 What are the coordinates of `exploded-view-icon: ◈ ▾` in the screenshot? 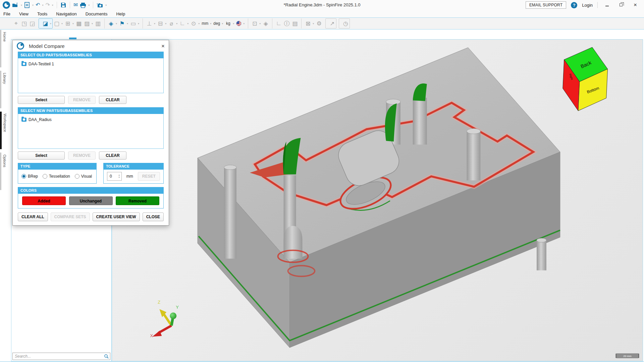 It's located at (111, 23).